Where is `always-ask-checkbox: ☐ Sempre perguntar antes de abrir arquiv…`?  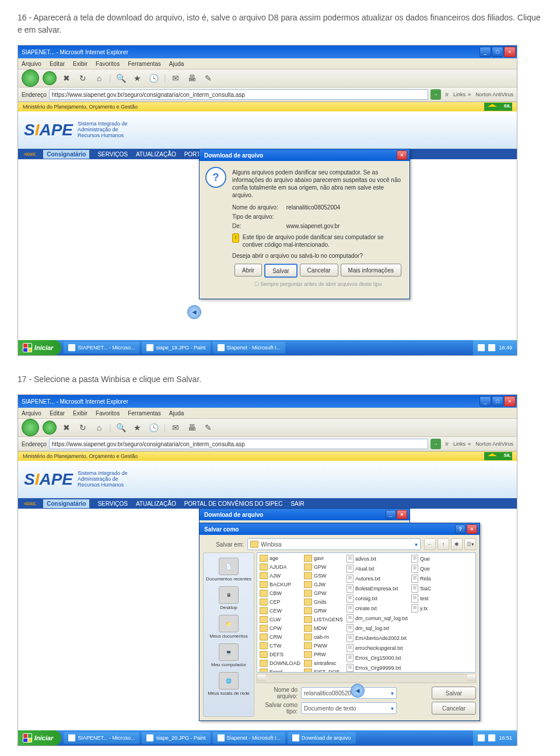
always-ask-checkbox: ☐ Sempre perguntar antes de abrir arquiv… is located at coordinates (318, 286).